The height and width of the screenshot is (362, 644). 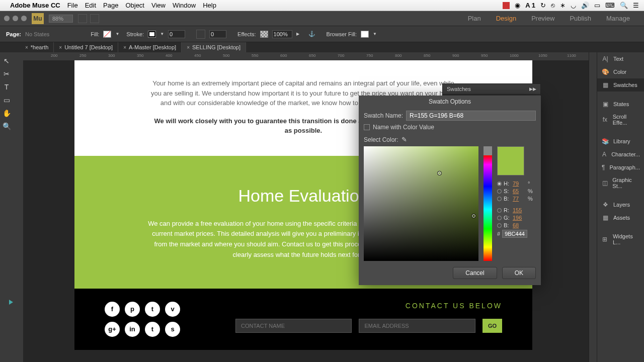 I want to click on linkedin-icon: in, so click(x=132, y=329).